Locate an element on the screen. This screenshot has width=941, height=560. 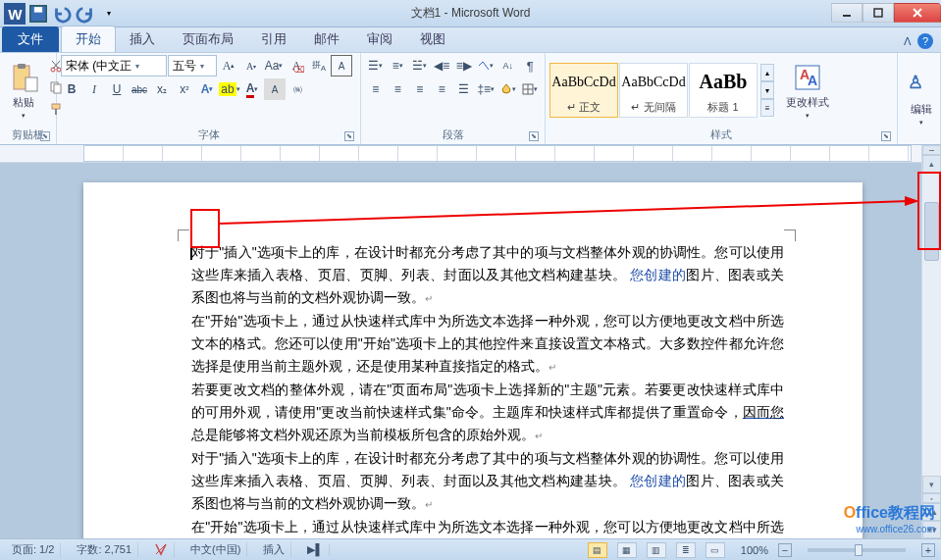
tab-view: 视图 is located at coordinates (433, 39).